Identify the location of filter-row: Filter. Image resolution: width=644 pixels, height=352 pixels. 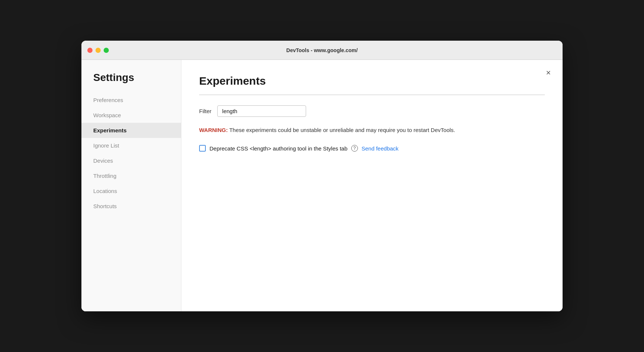
(372, 111).